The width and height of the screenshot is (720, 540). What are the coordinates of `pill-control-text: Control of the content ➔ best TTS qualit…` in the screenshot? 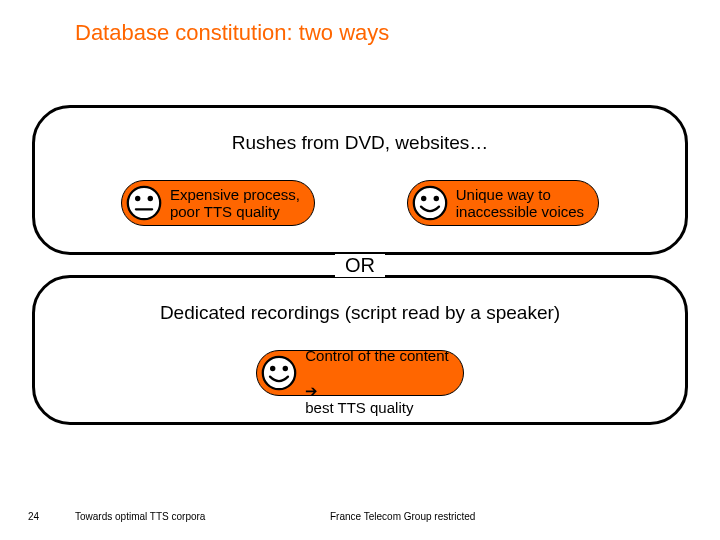 It's located at (376, 373).